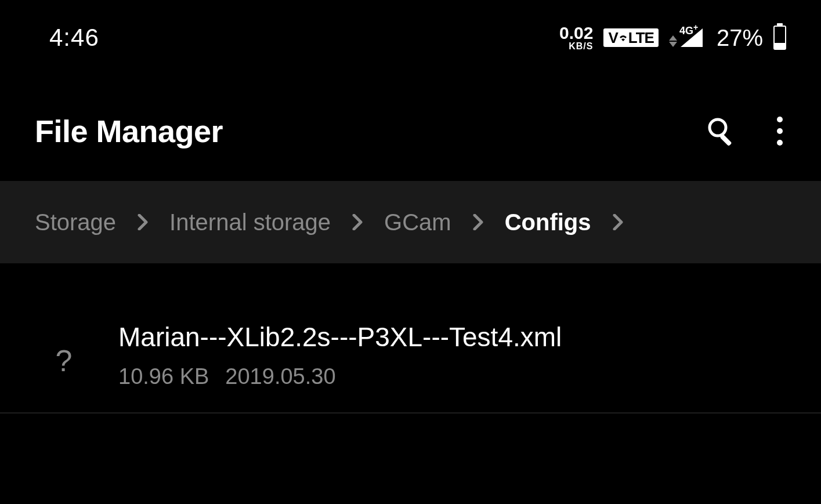 The width and height of the screenshot is (821, 504). Describe the element at coordinates (673, 38) in the screenshot. I see `status-right: 0.02 KB/S V LTE 4G+ 27%` at that location.